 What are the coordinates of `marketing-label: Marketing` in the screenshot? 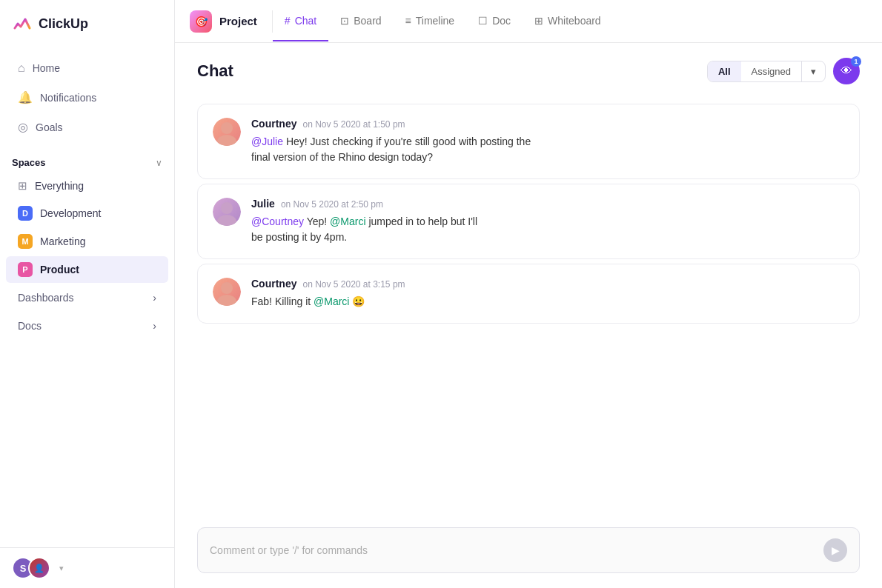 It's located at (62, 241).